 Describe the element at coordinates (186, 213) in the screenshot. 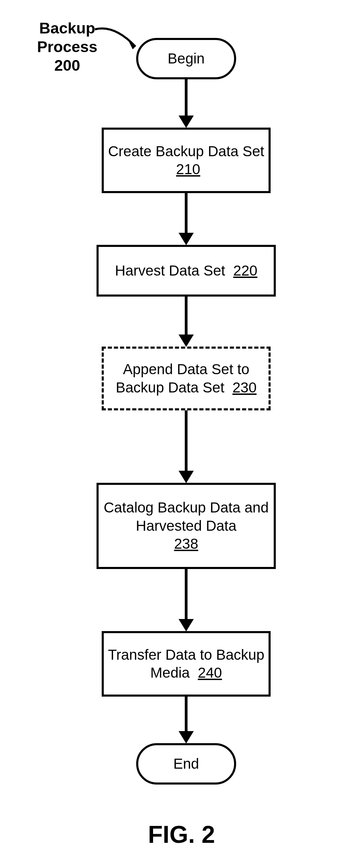

I see `edge-210-220-line` at that location.